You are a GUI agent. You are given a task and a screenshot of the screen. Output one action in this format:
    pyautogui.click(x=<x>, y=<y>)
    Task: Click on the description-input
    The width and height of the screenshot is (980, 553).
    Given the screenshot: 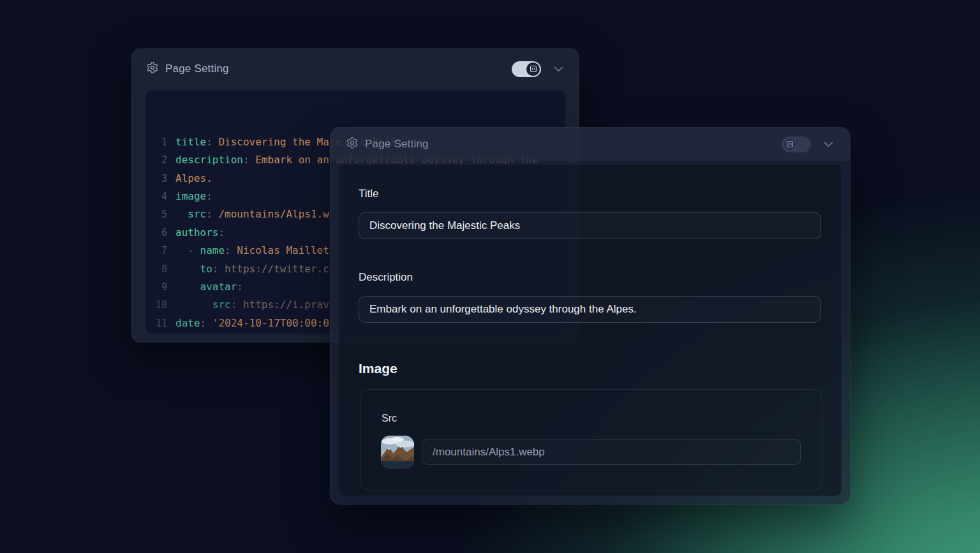 What is the action you would take?
    pyautogui.click(x=590, y=309)
    